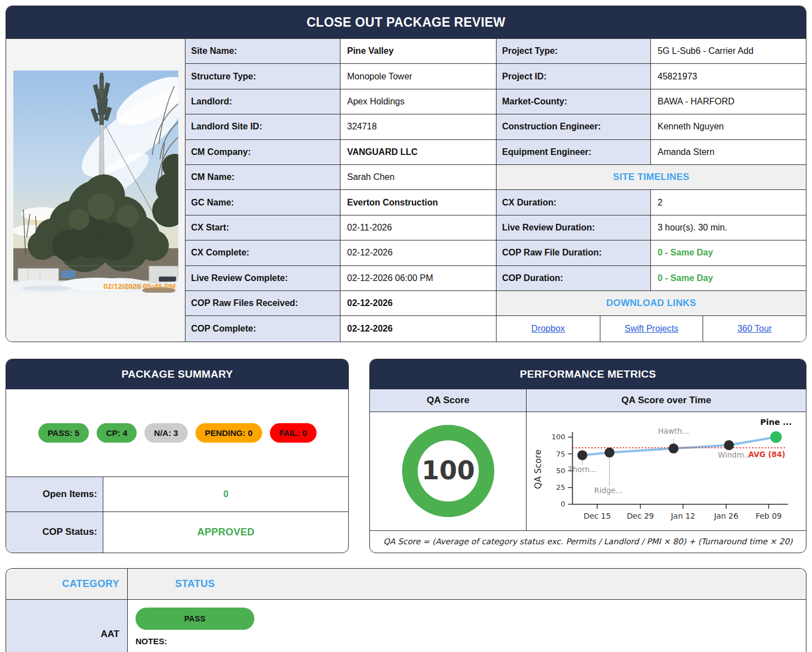 The height and width of the screenshot is (652, 812). I want to click on cop-status-label: COP Status:, so click(54, 532).